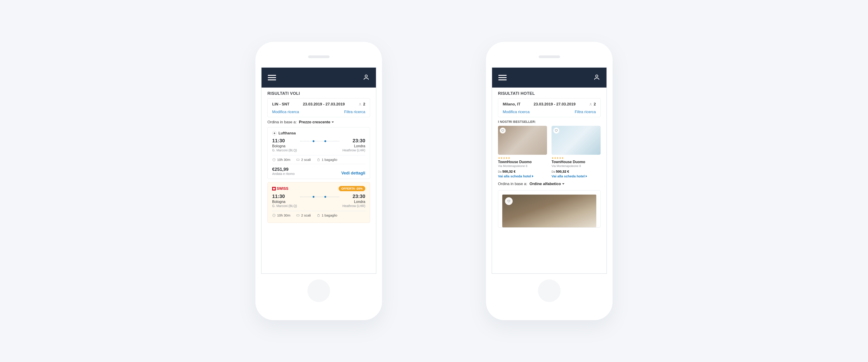 The height and width of the screenshot is (362, 868). I want to click on lufthansa-icon: ✈, so click(274, 133).